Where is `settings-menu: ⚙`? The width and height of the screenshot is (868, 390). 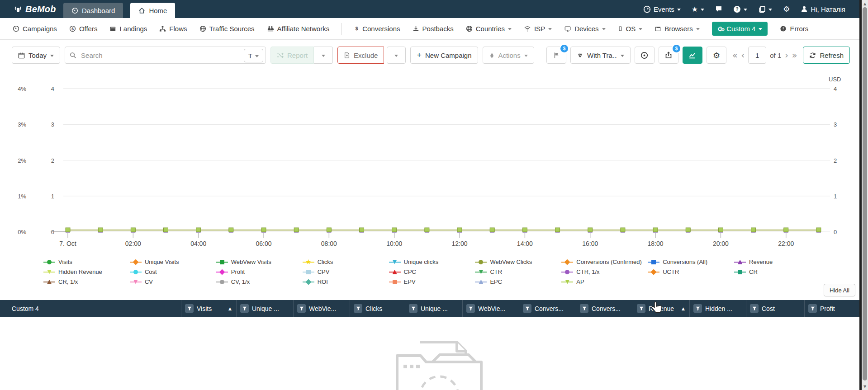
settings-menu: ⚙ is located at coordinates (786, 9).